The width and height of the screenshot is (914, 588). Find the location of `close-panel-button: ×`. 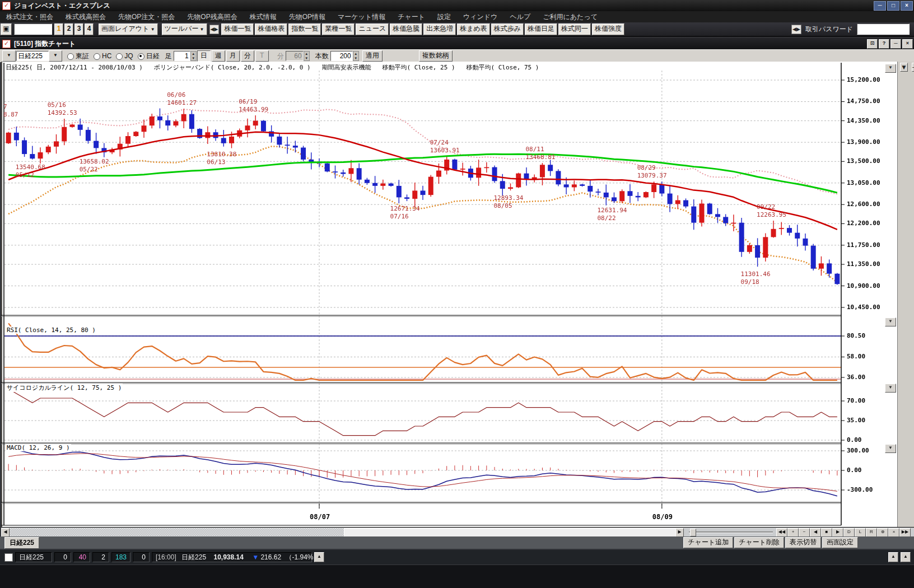

close-panel-button: × is located at coordinates (894, 533).